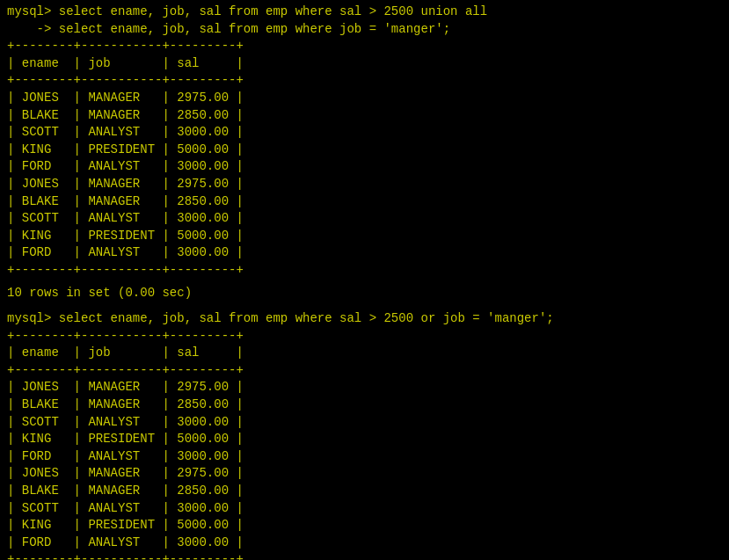 This screenshot has height=560, width=729. I want to click on query1-prompt-line1: mysql> select ename, job, sal from emp w…, so click(364, 12).